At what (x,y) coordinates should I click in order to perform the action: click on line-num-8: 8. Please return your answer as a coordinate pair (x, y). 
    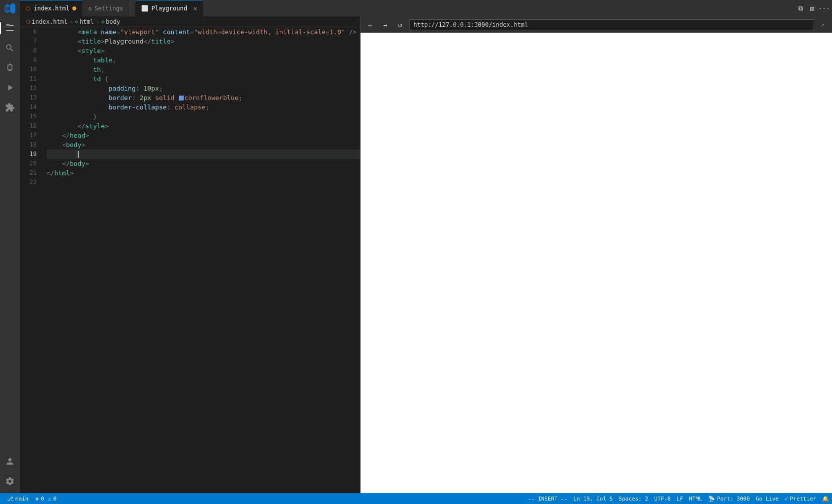
    Looking at the image, I should click on (30, 50).